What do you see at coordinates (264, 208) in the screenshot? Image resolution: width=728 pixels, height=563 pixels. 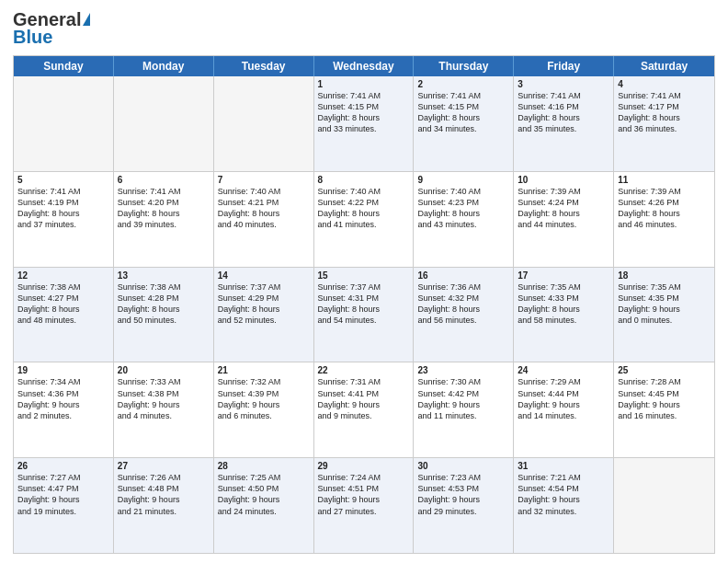 I see `cell-text: Sunrise: 7:40 AM Sunset: 4:21 PM Dayligh…` at bounding box center [264, 208].